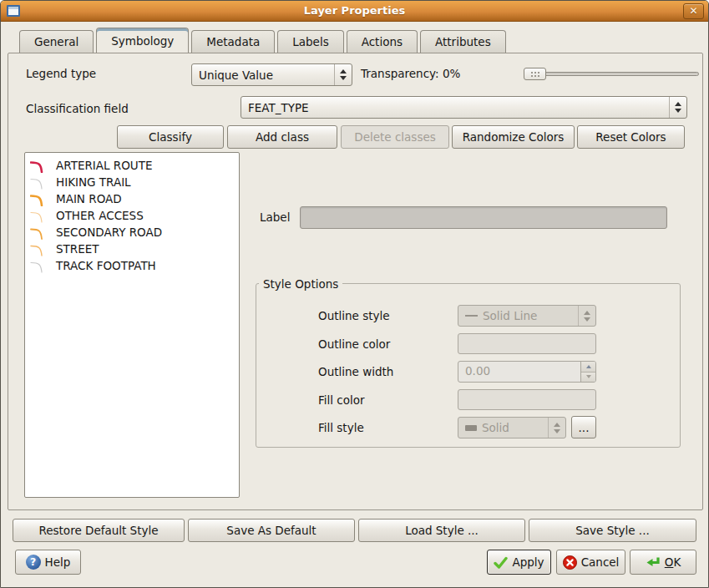 The height and width of the screenshot is (588, 709). Describe the element at coordinates (528, 562) in the screenshot. I see `apply-button-label: Apply` at that location.